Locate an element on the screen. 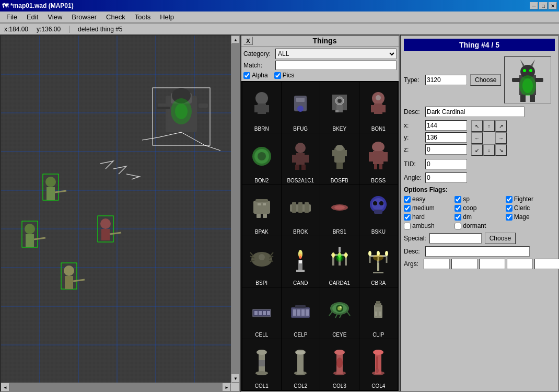 The width and height of the screenshot is (559, 392). arg5-input is located at coordinates (546, 264).